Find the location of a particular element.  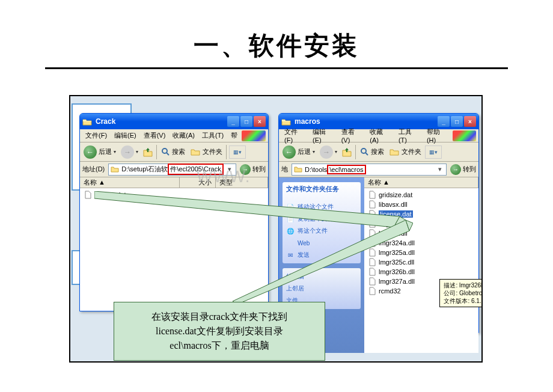

mail-icon: ✉ is located at coordinates (290, 255).